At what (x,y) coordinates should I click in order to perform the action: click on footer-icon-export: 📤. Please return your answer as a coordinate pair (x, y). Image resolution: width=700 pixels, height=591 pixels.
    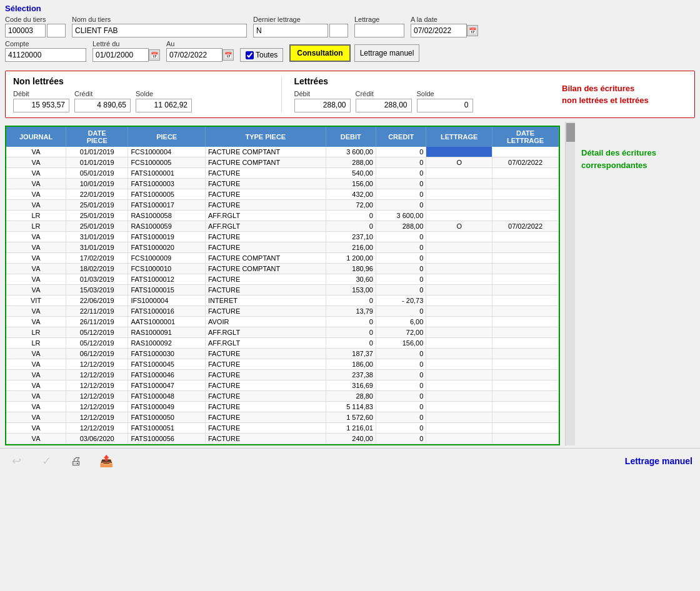
    Looking at the image, I should click on (106, 461).